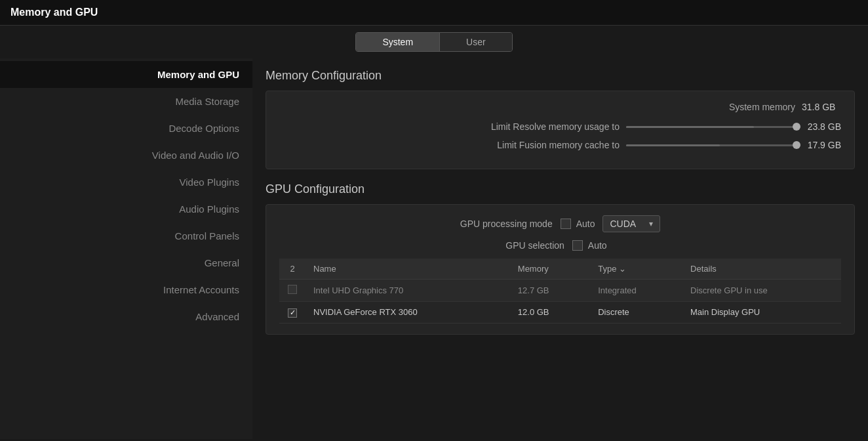  What do you see at coordinates (636, 291) in the screenshot?
I see `gpu-row1-type: Integrated` at bounding box center [636, 291].